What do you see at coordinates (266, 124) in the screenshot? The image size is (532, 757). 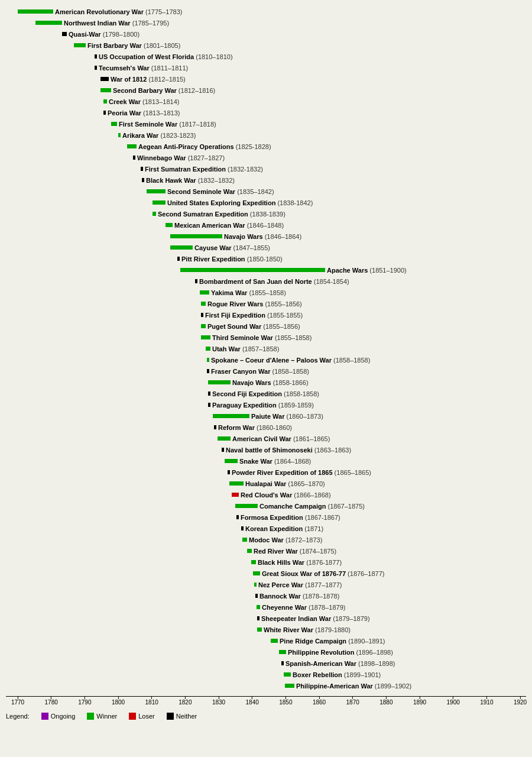 I see `list-item: First Seminole War (1817–1818)` at bounding box center [266, 124].